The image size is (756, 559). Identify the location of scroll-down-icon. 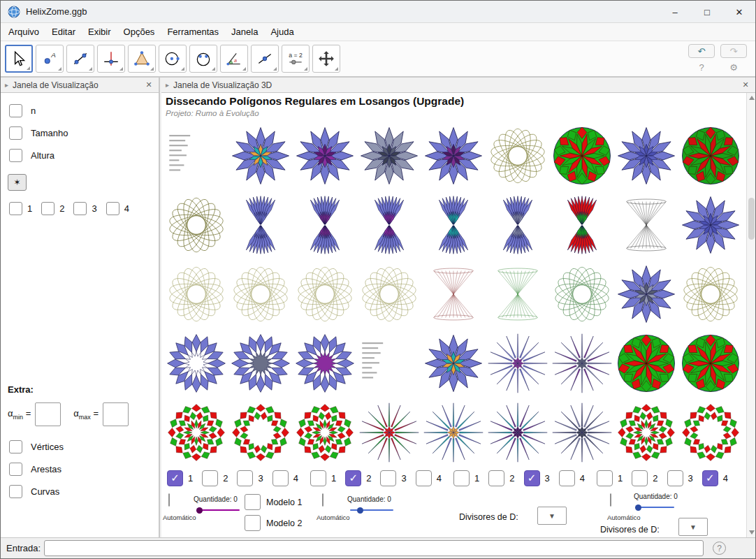
(752, 532).